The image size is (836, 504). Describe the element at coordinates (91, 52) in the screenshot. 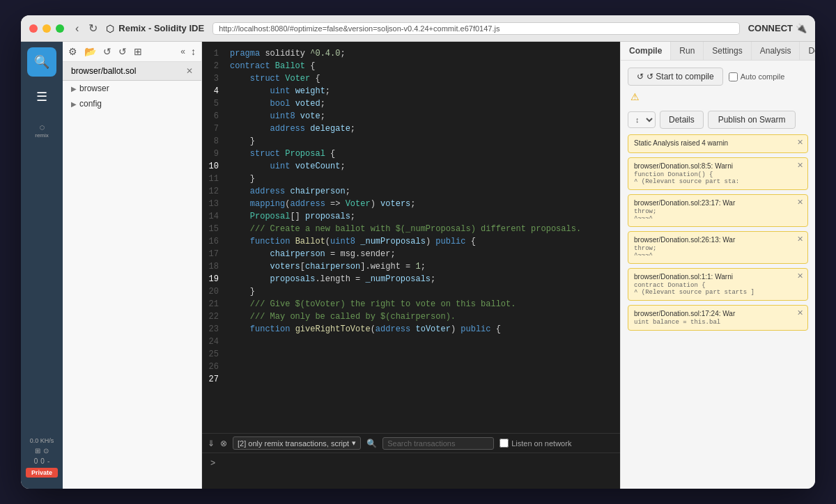

I see `open-folder-button: 📂` at that location.